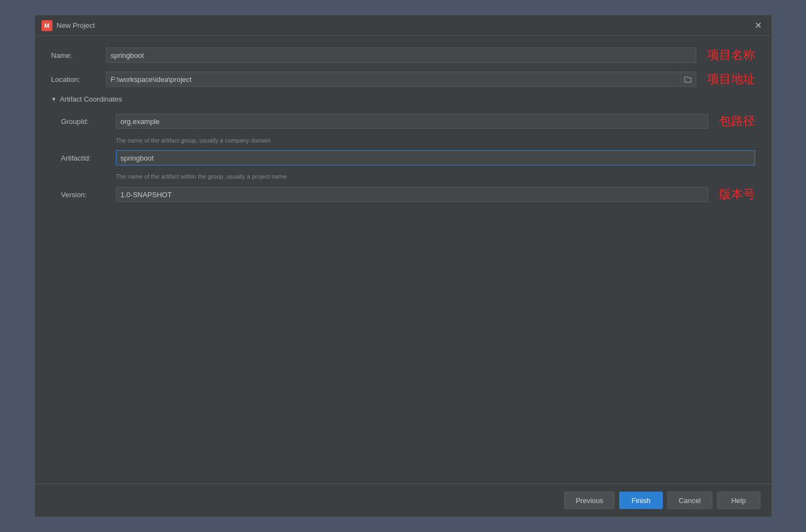  Describe the element at coordinates (91, 99) in the screenshot. I see `section-title: Artifact Coordinates` at that location.